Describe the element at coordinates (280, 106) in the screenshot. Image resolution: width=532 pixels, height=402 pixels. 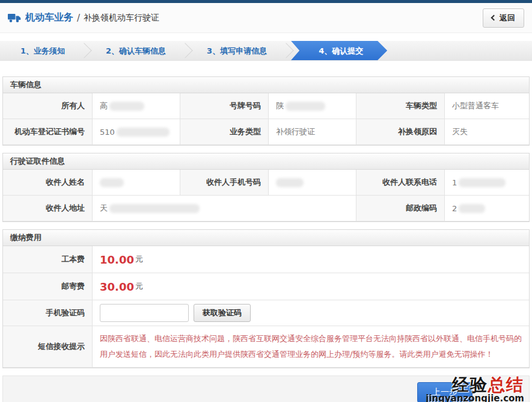
I see `plate-value-text: 陕` at that location.